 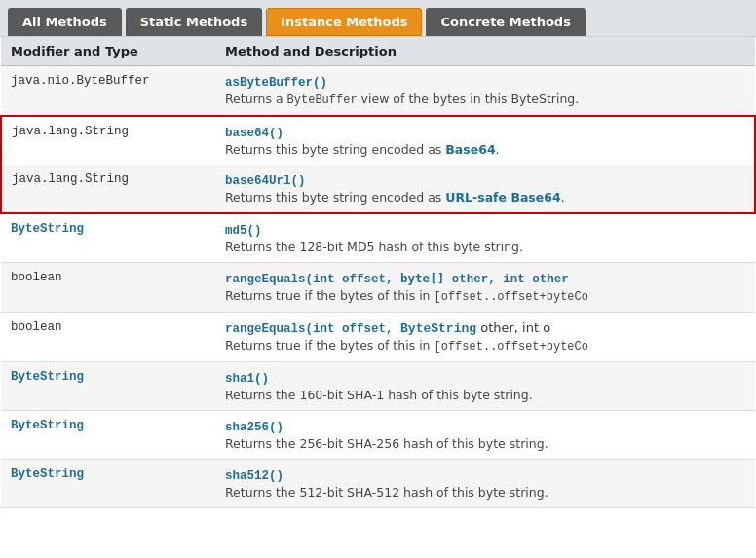 What do you see at coordinates (108, 52) in the screenshot?
I see `col-modifier-header: Modifier and Type` at bounding box center [108, 52].